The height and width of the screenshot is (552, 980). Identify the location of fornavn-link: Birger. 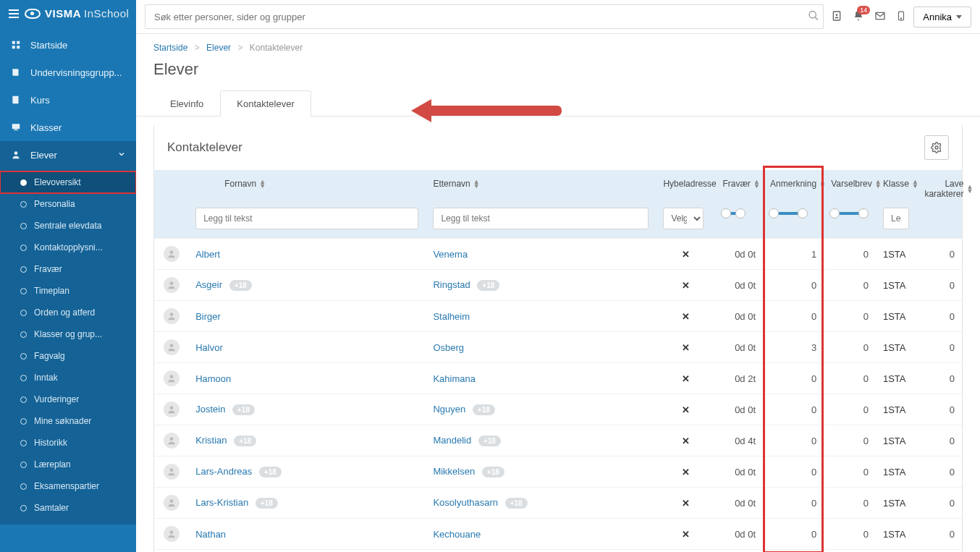
(208, 317).